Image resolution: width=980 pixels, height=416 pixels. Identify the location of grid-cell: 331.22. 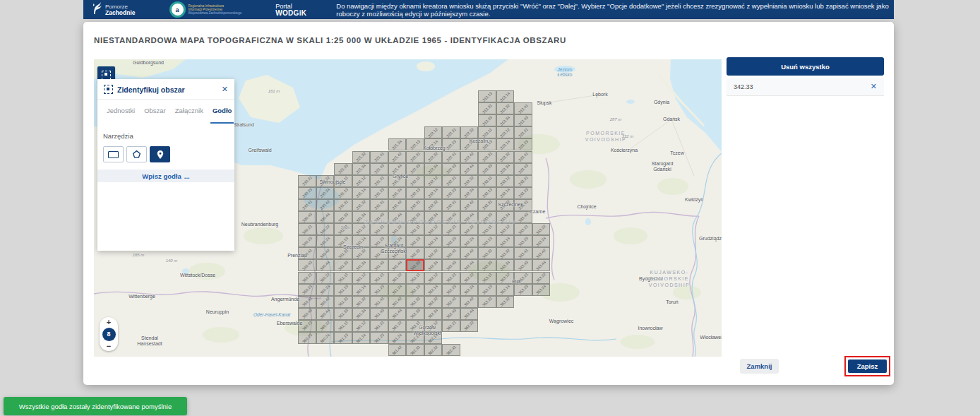
(398, 181).